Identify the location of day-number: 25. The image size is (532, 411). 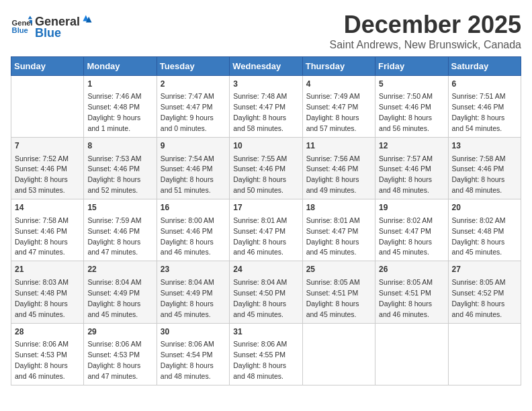
(339, 270).